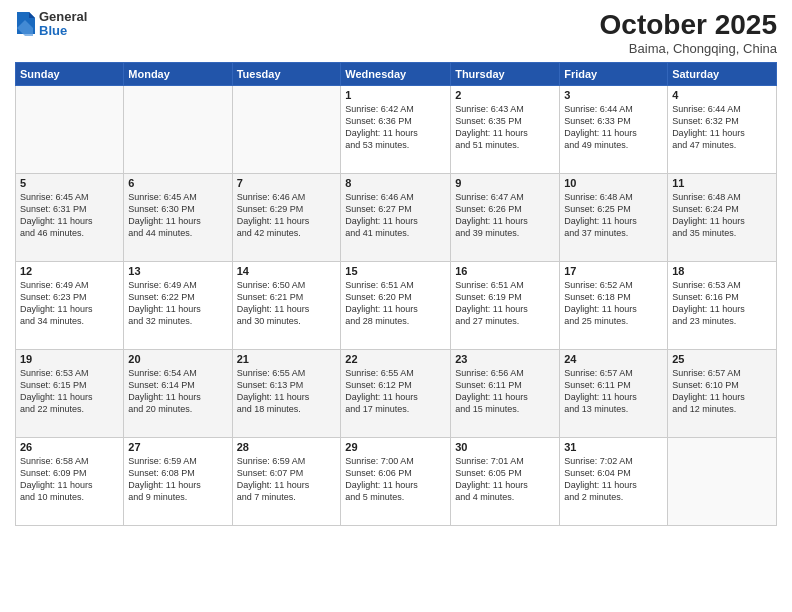 This screenshot has width=792, height=612. I want to click on day-number: 8, so click(396, 183).